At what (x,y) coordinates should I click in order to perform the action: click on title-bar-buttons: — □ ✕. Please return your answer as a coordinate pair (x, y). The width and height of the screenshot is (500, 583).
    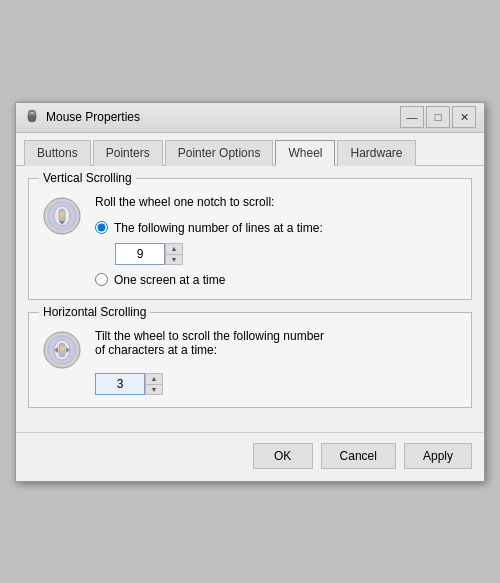
    Looking at the image, I should click on (438, 117).